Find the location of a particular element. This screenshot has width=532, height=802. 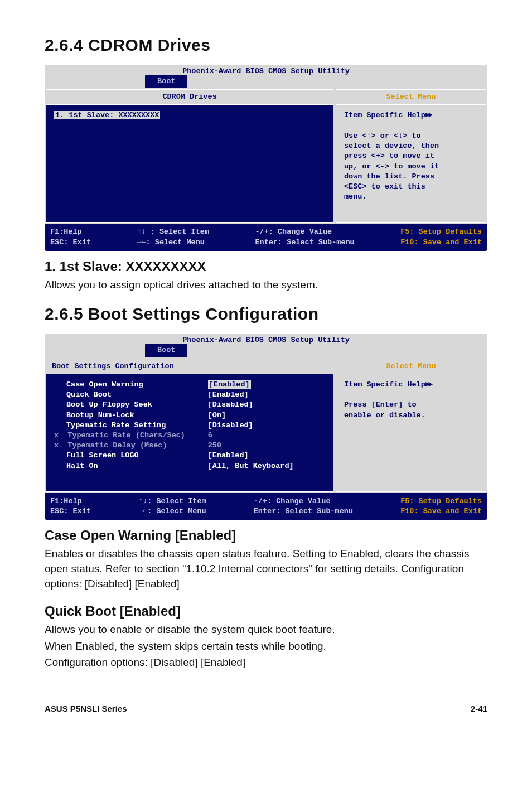

bios-help-text: Use <↑> or <↓> to is located at coordinates (411, 136).